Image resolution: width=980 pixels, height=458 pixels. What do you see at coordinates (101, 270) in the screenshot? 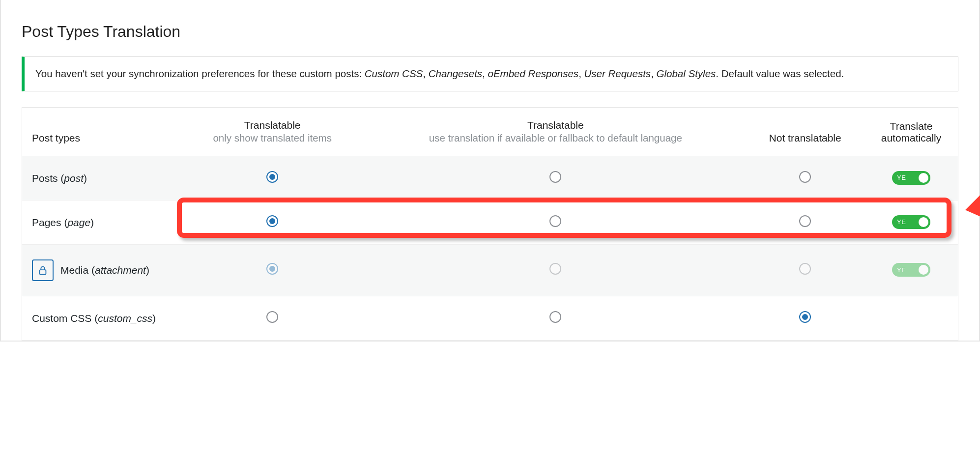
I see `post-type-name-cell: Media (attachment)` at bounding box center [101, 270].